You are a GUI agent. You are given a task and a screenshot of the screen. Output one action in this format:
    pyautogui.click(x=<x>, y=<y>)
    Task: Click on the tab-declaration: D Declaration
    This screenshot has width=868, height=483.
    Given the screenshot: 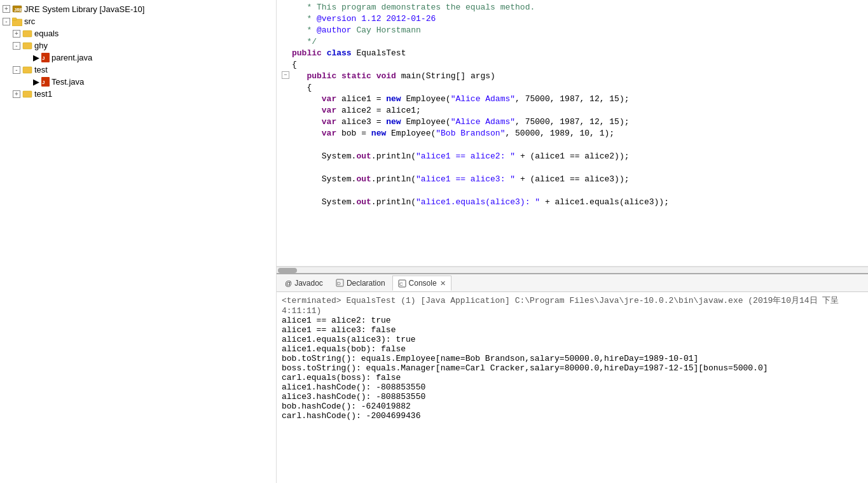 What is the action you would take?
    pyautogui.click(x=361, y=283)
    